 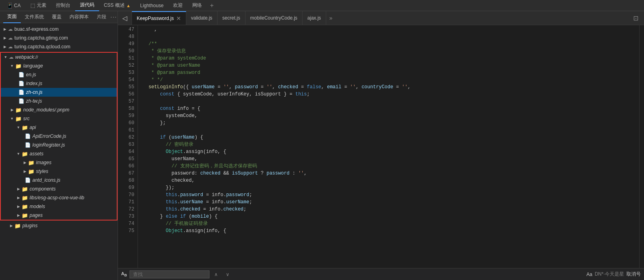 I want to click on tree-item-zhcn: 📄 zh-cn.js, so click(x=59, y=92).